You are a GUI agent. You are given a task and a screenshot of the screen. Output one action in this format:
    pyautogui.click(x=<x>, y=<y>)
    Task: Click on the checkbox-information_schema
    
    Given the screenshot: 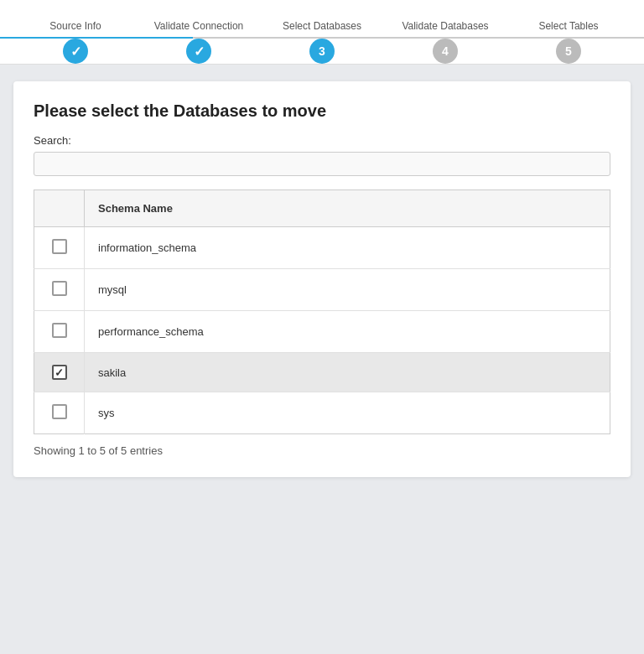 What is the action you would take?
    pyautogui.click(x=60, y=247)
    